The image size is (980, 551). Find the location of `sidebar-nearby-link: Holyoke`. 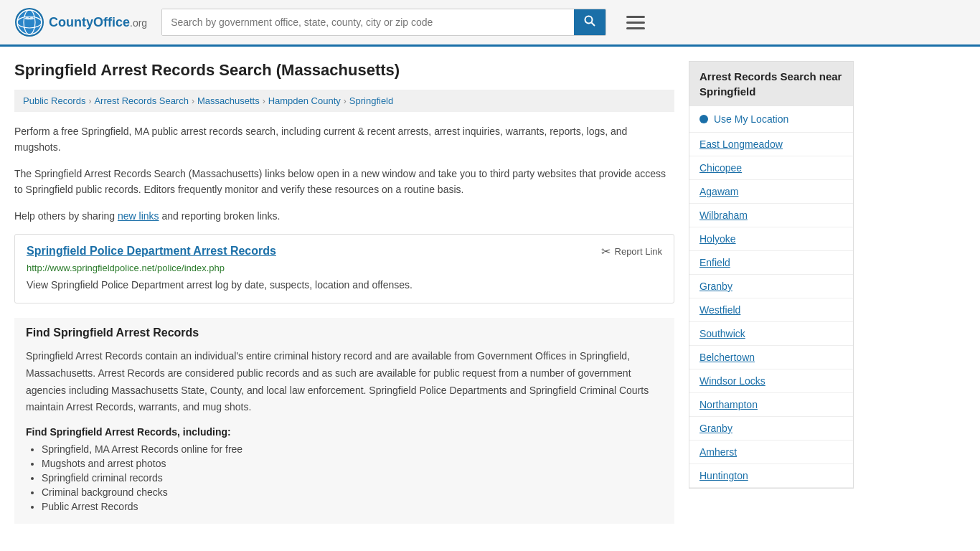

sidebar-nearby-link: Holyoke is located at coordinates (771, 240).